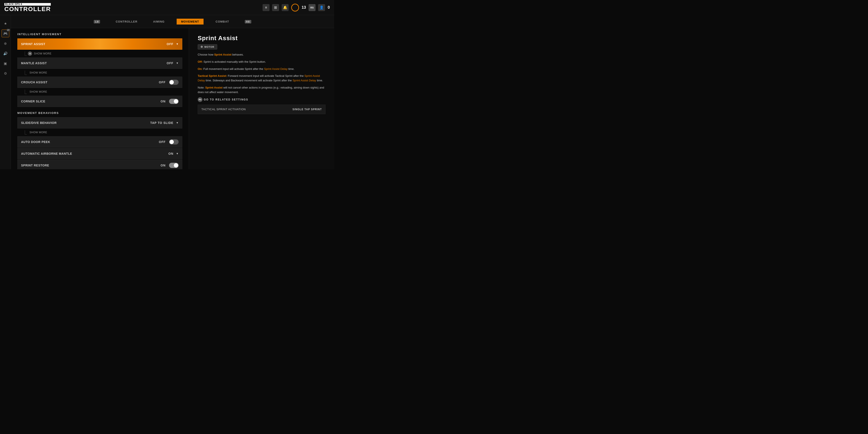 This screenshot has width=868, height=434. Describe the element at coordinates (5, 63) in the screenshot. I see `screen-icon: ▣` at that location.